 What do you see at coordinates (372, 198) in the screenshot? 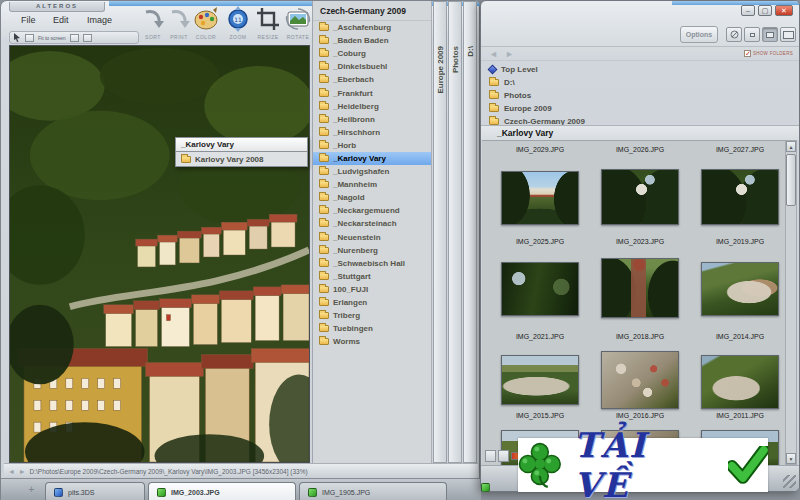
I see `folder-item: _Nagold` at bounding box center [372, 198].